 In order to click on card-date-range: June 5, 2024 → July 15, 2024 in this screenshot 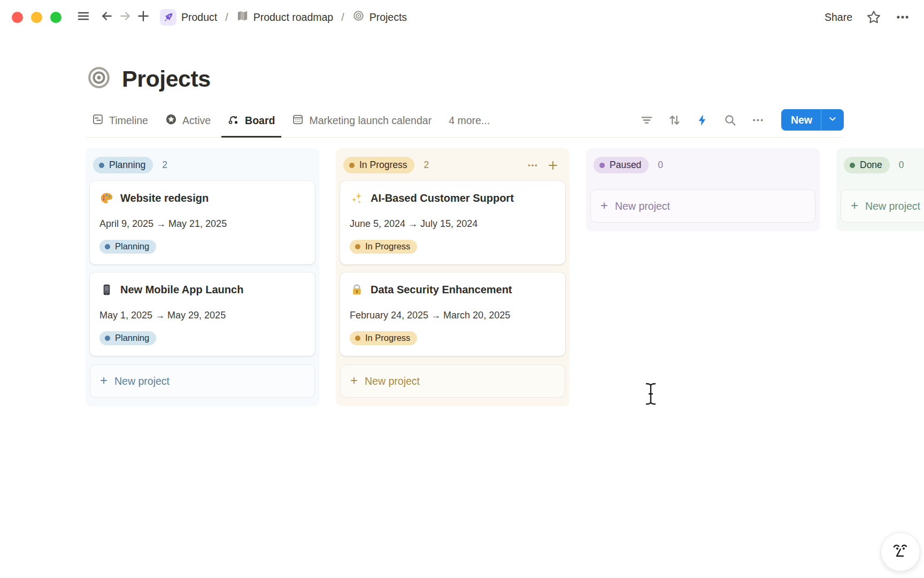, I will do `click(452, 224)`.